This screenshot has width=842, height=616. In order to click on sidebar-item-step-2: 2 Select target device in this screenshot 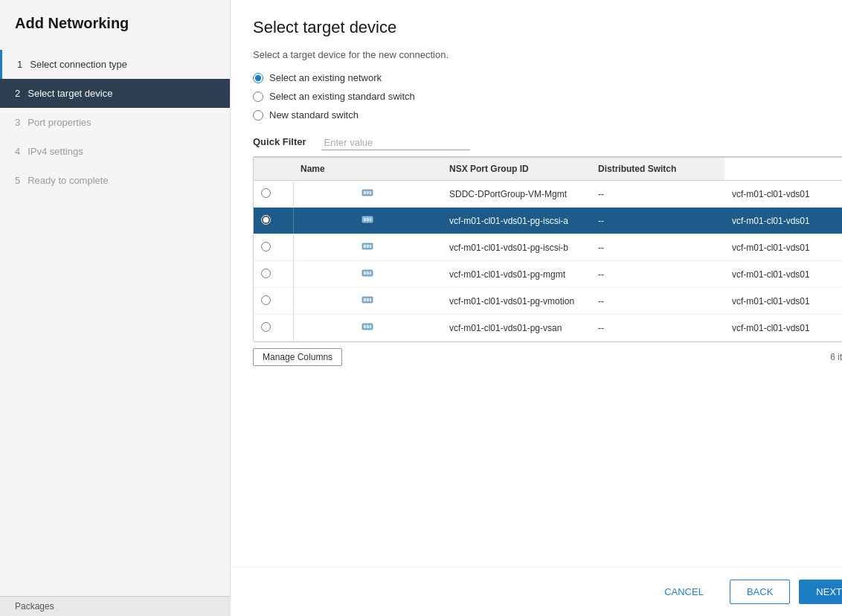, I will do `click(115, 94)`.